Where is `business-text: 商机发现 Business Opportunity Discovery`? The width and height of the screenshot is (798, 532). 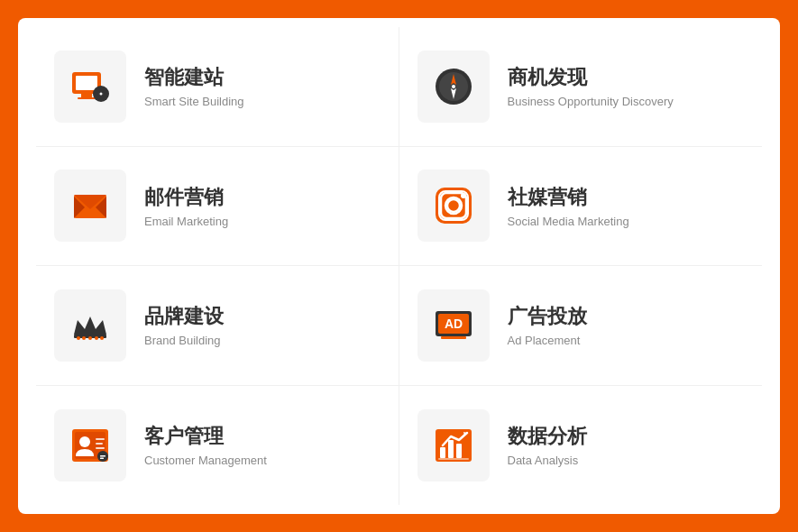 business-text: 商机发现 Business Opportunity Discovery is located at coordinates (591, 87).